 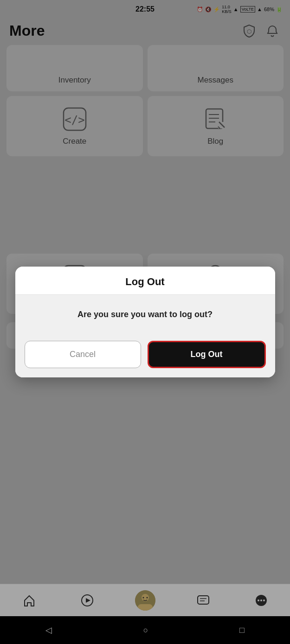 What do you see at coordinates (145, 281) in the screenshot?
I see `dialog-header: Log Out` at bounding box center [145, 281].